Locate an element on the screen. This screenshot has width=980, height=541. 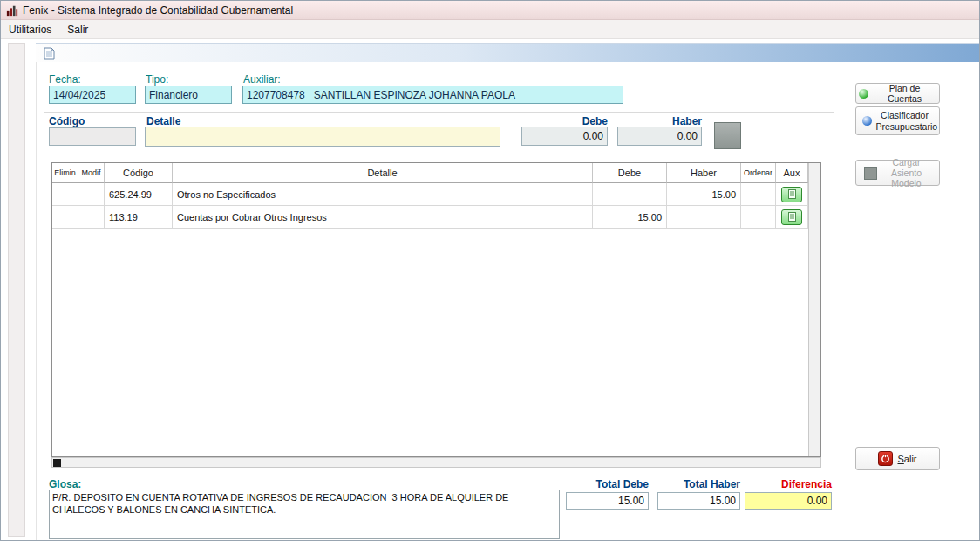
column-header-ordenar: Ordenar is located at coordinates (759, 173).